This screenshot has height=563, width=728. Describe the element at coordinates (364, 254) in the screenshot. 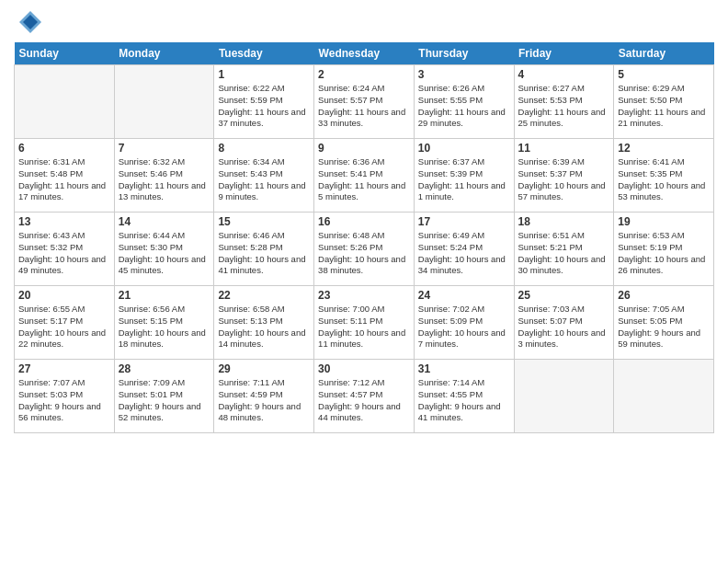

I see `day-detail: Sunrise: 6:48 AMSunset: 5:26 PMDaylight:…` at that location.